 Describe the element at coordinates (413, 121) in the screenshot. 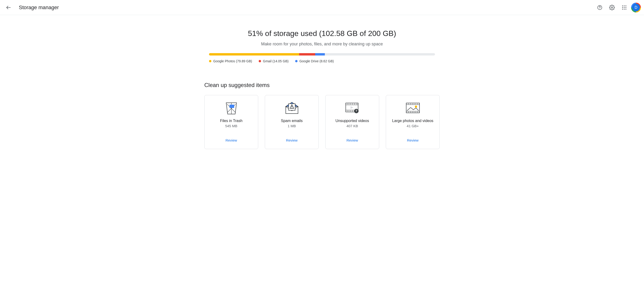

I see `card-title: Large photos and videos` at that location.